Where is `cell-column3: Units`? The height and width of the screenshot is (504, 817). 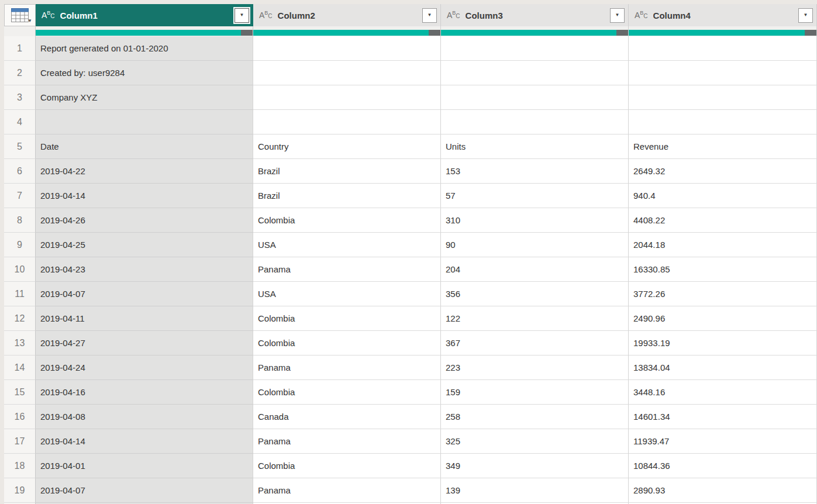
cell-column3: Units is located at coordinates (535, 147).